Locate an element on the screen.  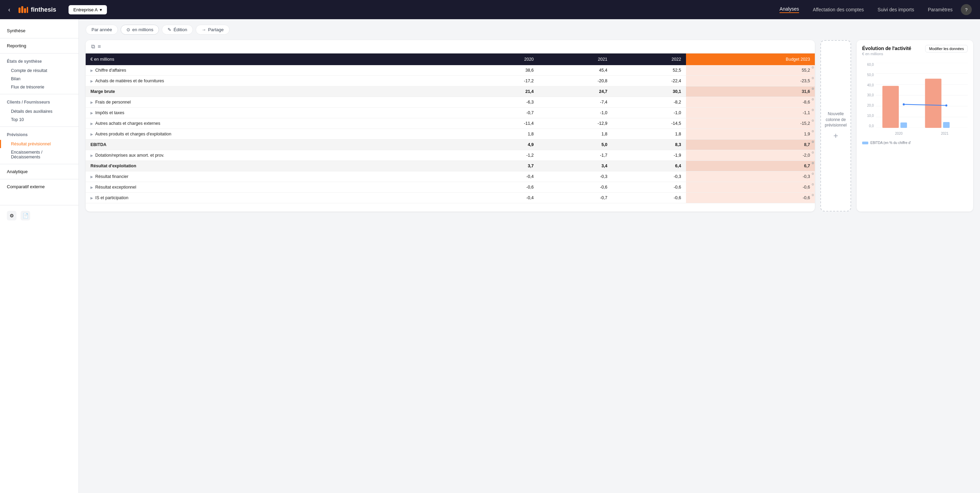
row-value: 6,7⚙ is located at coordinates (750, 166).